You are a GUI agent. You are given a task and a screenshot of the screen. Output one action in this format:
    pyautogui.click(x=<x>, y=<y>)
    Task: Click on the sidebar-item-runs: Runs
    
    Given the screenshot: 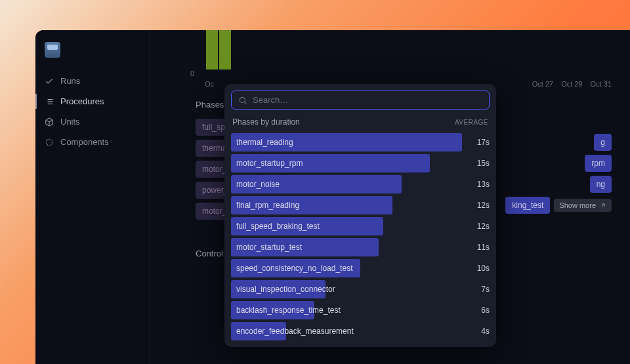 What is the action you would take?
    pyautogui.click(x=92, y=81)
    